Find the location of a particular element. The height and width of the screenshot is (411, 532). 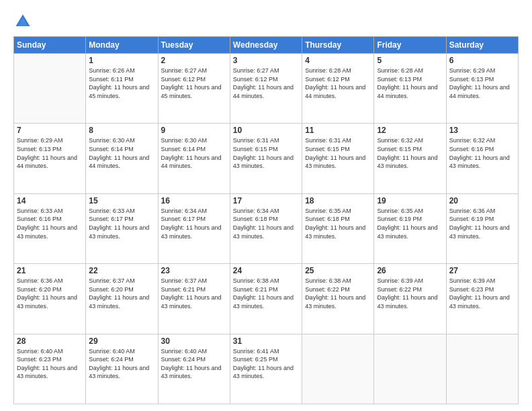

day-number: 10 is located at coordinates (266, 130).